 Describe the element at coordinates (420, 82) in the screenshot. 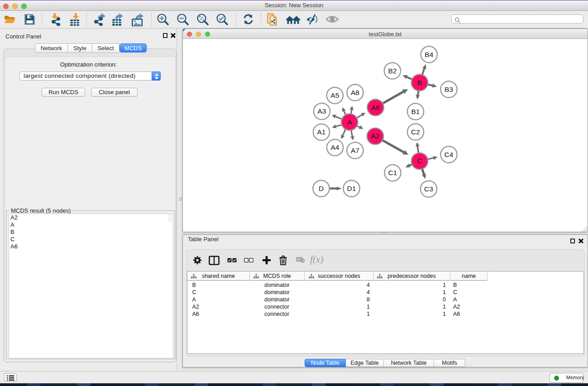

I see `svg-text: B` at that location.